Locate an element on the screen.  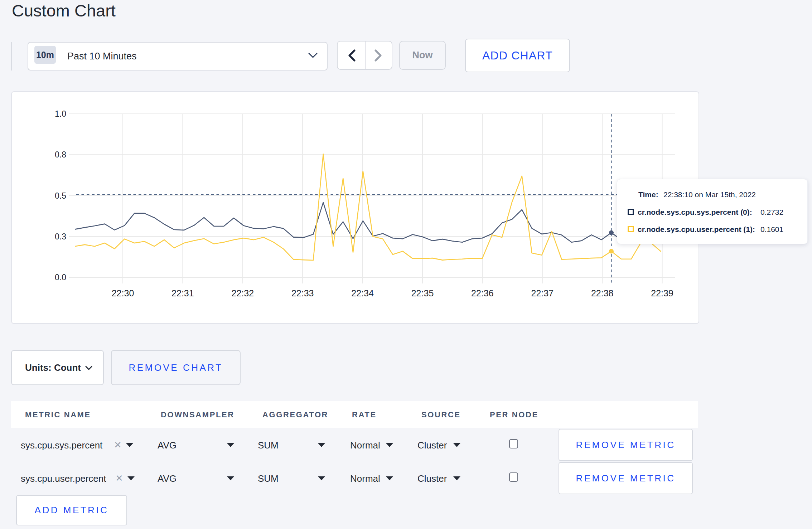
svg-text: 22:30 is located at coordinates (123, 293).